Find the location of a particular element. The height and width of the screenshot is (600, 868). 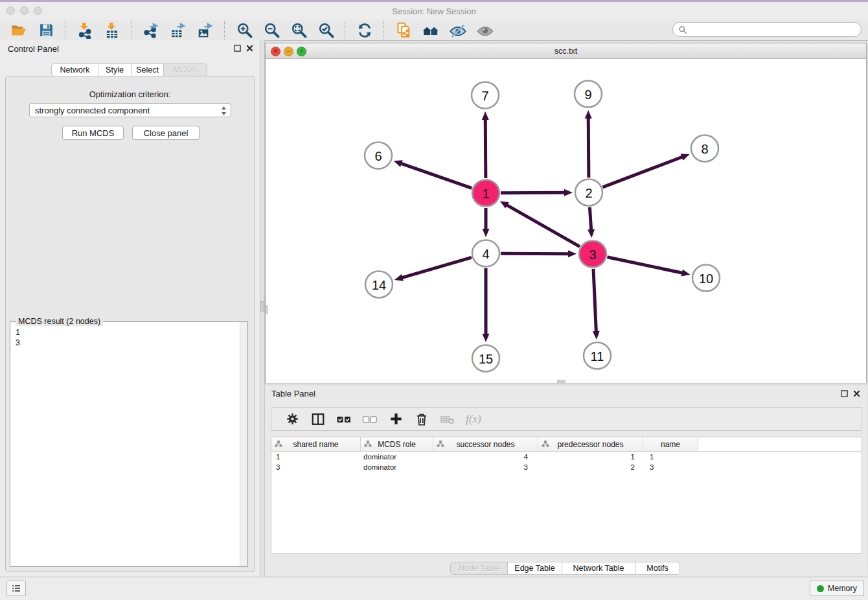

task-history-button is located at coordinates (16, 588).